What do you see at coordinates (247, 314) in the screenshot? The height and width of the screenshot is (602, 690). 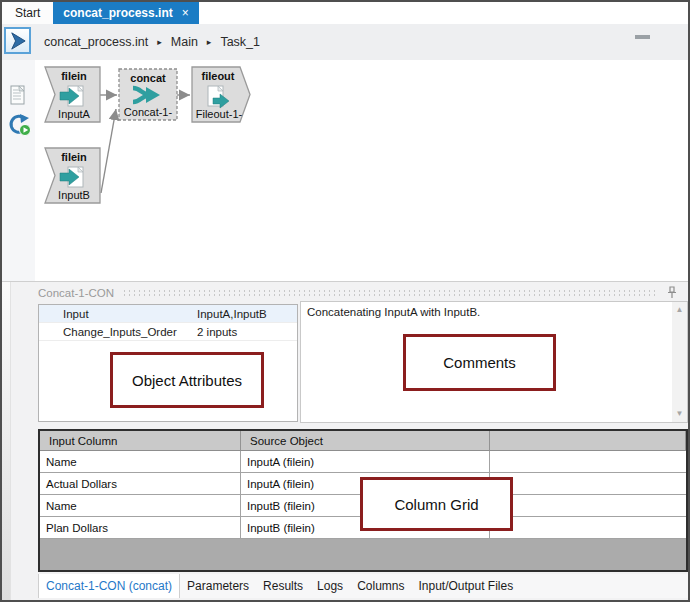 I see `attribute-value: InputA,InputB` at bounding box center [247, 314].